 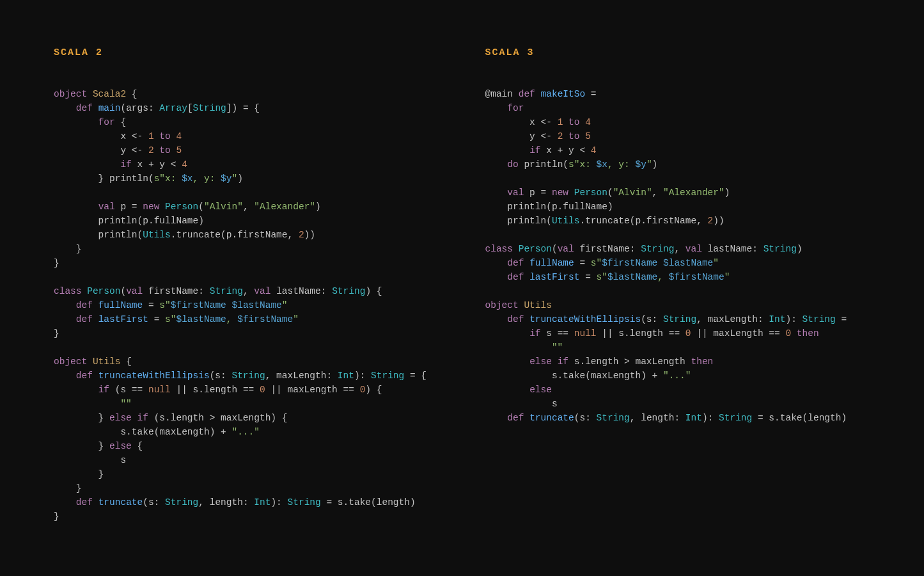 What do you see at coordinates (655, 164) in the screenshot?
I see `code-token: )` at bounding box center [655, 164].